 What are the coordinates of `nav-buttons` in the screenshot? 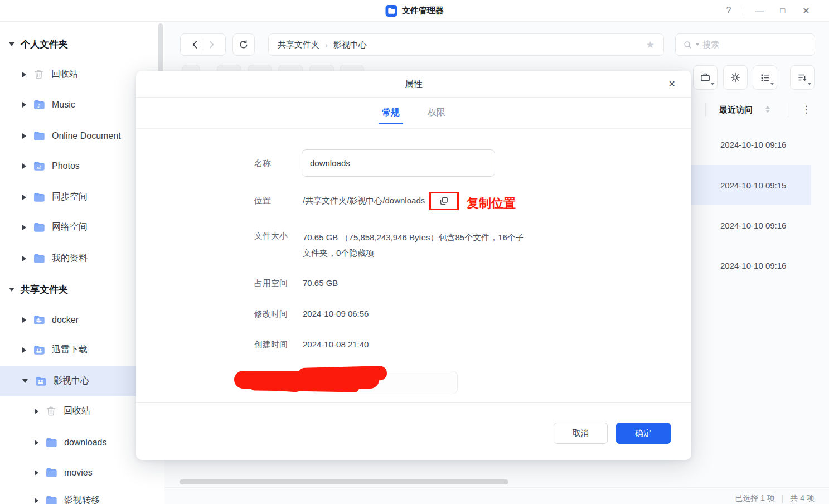 It's located at (203, 45).